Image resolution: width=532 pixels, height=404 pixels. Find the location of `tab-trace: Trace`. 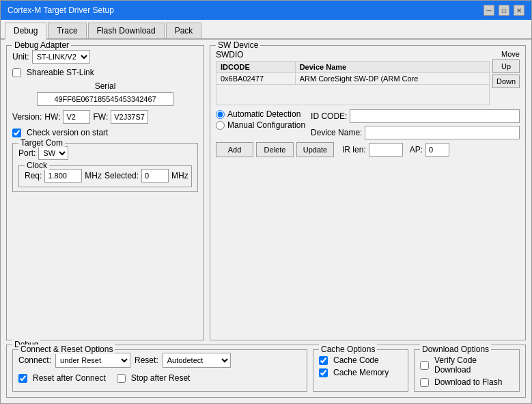

tab-trace: Trace is located at coordinates (67, 30).